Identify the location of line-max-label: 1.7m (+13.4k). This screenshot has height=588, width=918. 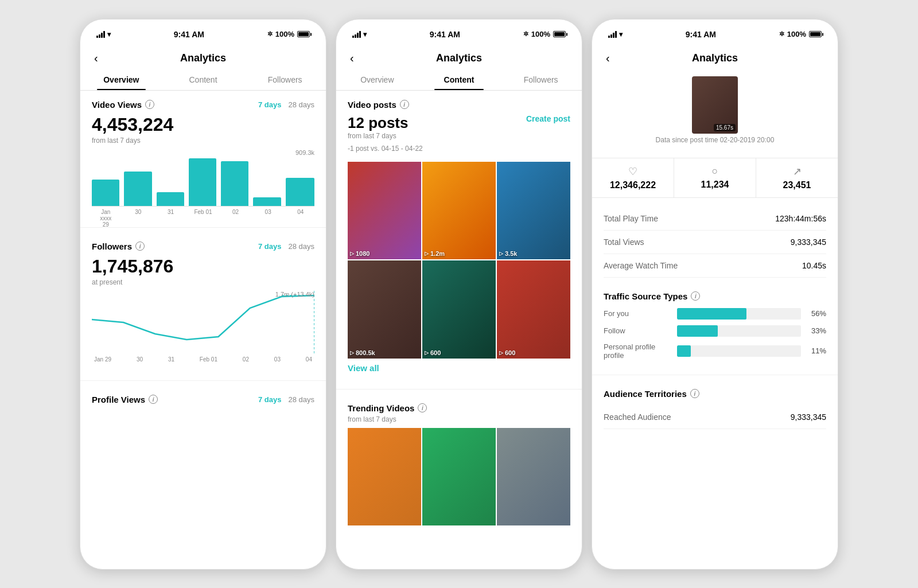
(295, 294).